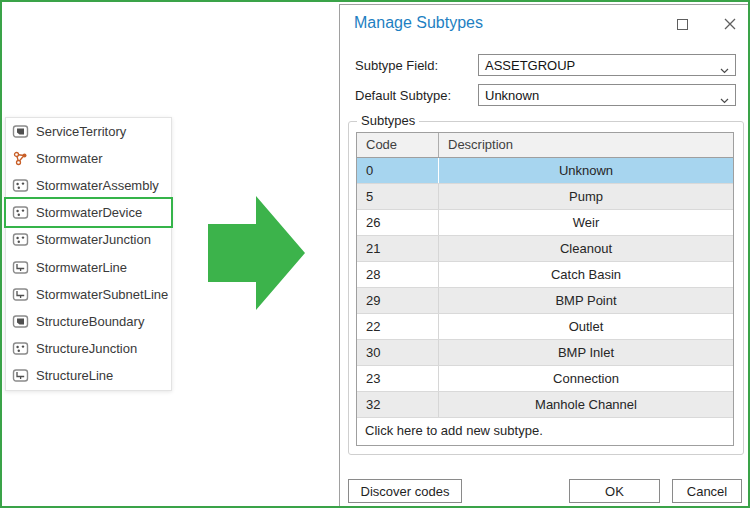  Describe the element at coordinates (586, 378) in the screenshot. I see `cell-description: Connection` at that location.